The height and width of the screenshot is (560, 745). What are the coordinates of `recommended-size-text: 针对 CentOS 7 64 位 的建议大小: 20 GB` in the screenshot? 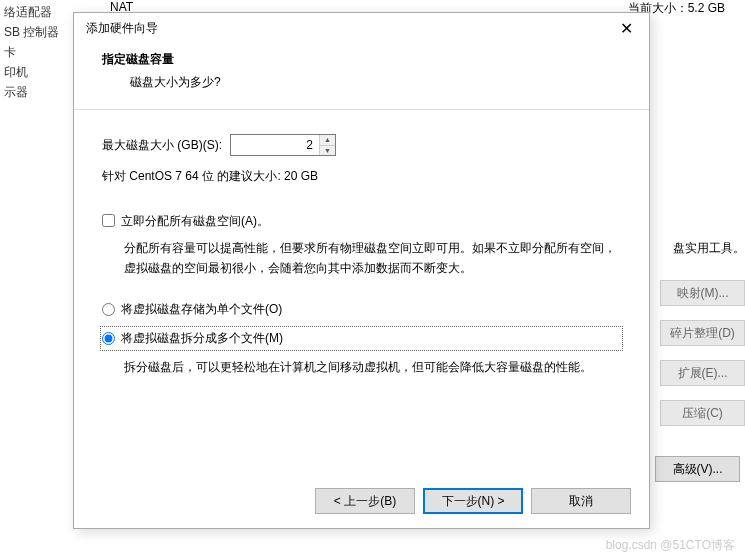 It's located at (362, 176).